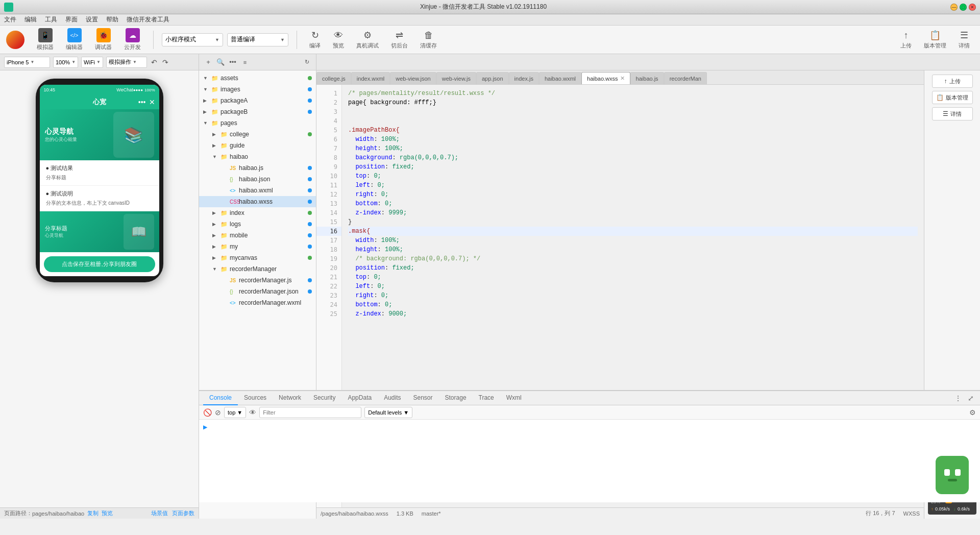  Describe the element at coordinates (388, 412) in the screenshot. I see `levels-select: Default levels ▼` at that location.